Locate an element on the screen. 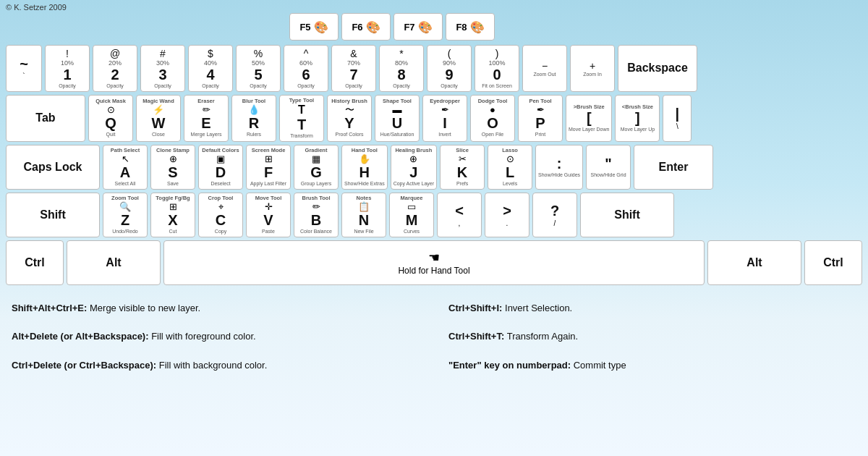 The width and height of the screenshot is (868, 456). pipe-key: | \ is located at coordinates (677, 119).